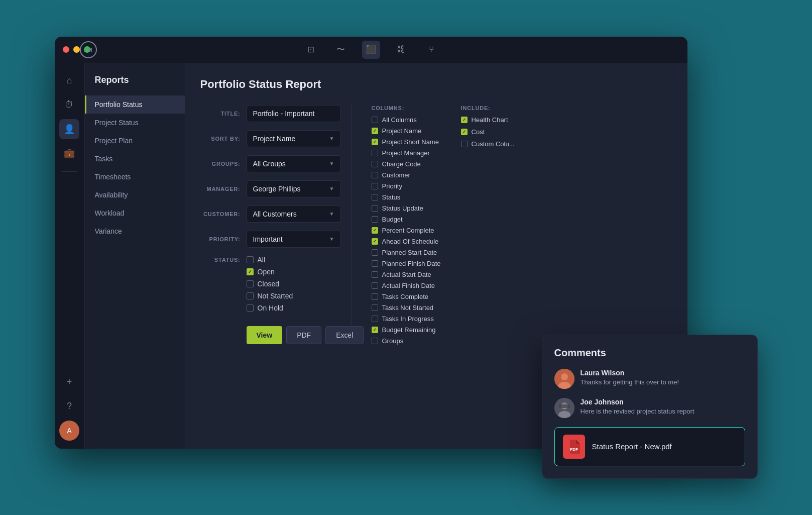 Image resolution: width=812 pixels, height=515 pixels. Describe the element at coordinates (270, 272) in the screenshot. I see `status-open: Open` at that location.